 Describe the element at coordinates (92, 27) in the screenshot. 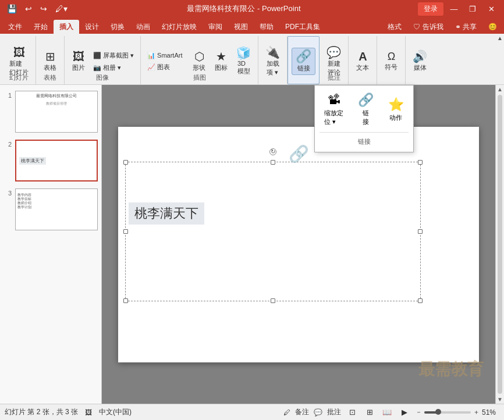

I see `tab-design: 设计` at that location.